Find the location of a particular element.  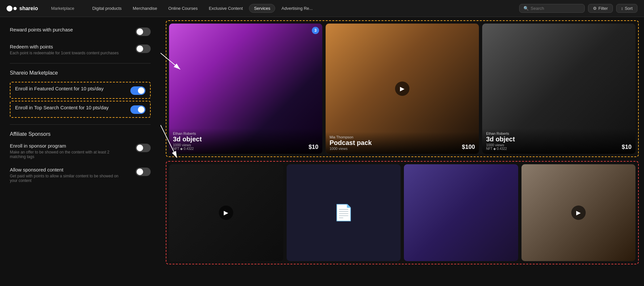

reward-points-toggle is located at coordinates (143, 32).